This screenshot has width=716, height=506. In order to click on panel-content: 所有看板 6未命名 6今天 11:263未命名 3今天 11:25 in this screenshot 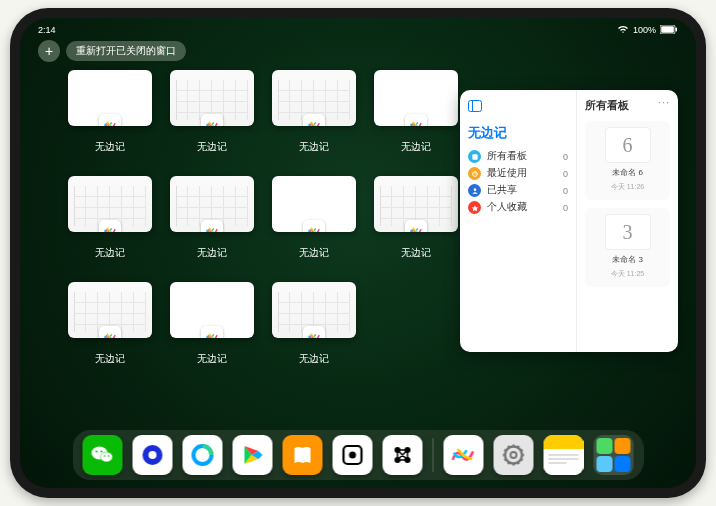, I will do `click(627, 221)`.